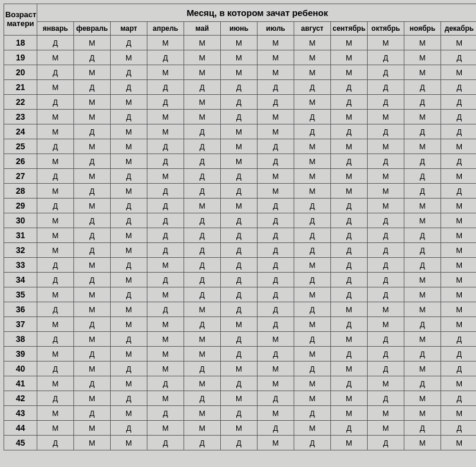 The width and height of the screenshot is (476, 467). I want to click on table-row: 28МДМДДДММММДД, so click(240, 191).